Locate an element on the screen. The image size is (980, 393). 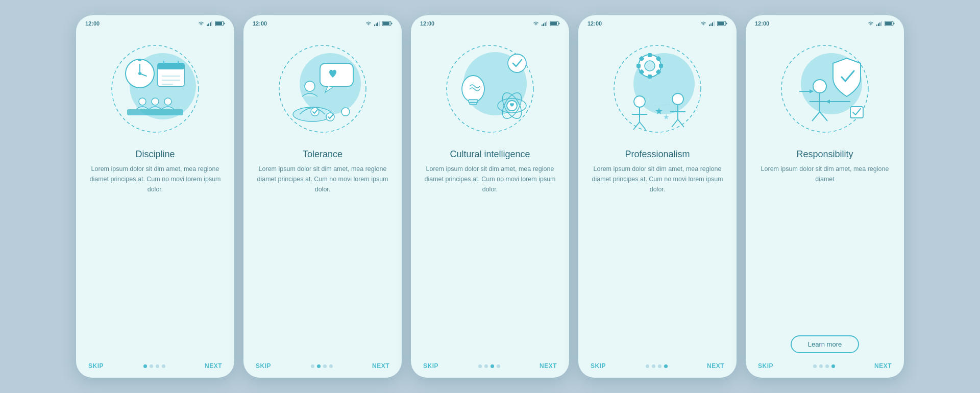
skip-4: SKIP is located at coordinates (598, 366).